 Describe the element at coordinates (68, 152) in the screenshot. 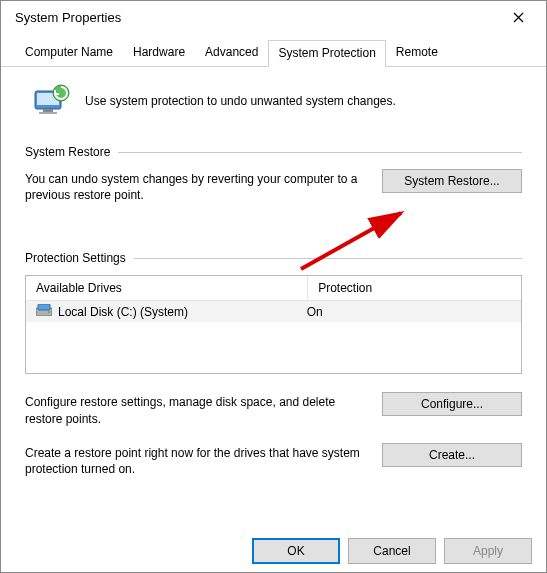

I see `system-restore-heading-label: System Restore` at that location.